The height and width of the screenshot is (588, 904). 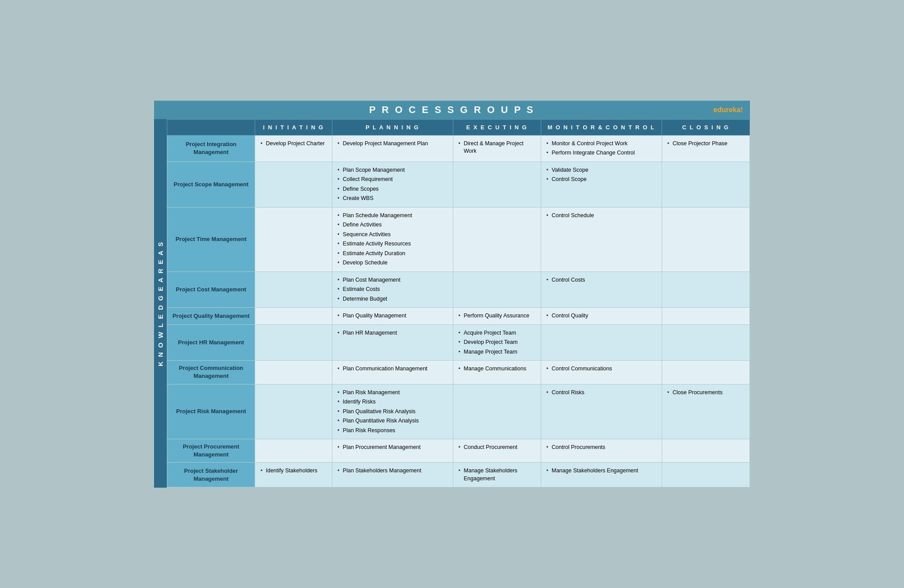 I want to click on cell-closing: Close Projector Phase, so click(x=705, y=148).